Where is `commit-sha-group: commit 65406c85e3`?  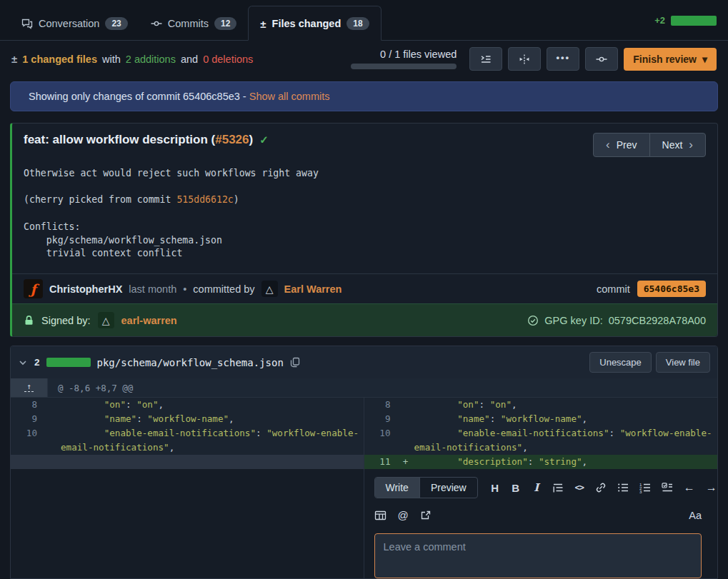 commit-sha-group: commit 65406c85e3 is located at coordinates (652, 288).